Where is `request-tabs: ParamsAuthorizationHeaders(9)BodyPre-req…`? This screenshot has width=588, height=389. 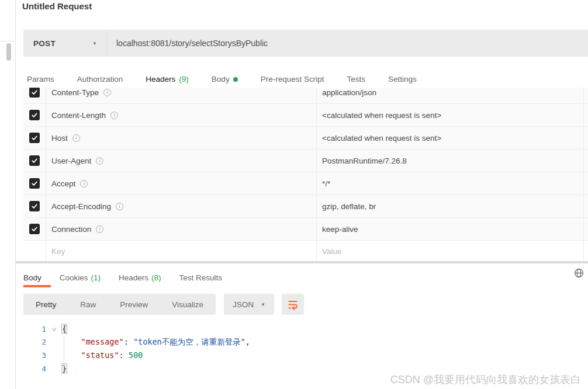
request-tabs: ParamsAuthorizationHeaders(9)BodyPre-req… is located at coordinates (222, 79).